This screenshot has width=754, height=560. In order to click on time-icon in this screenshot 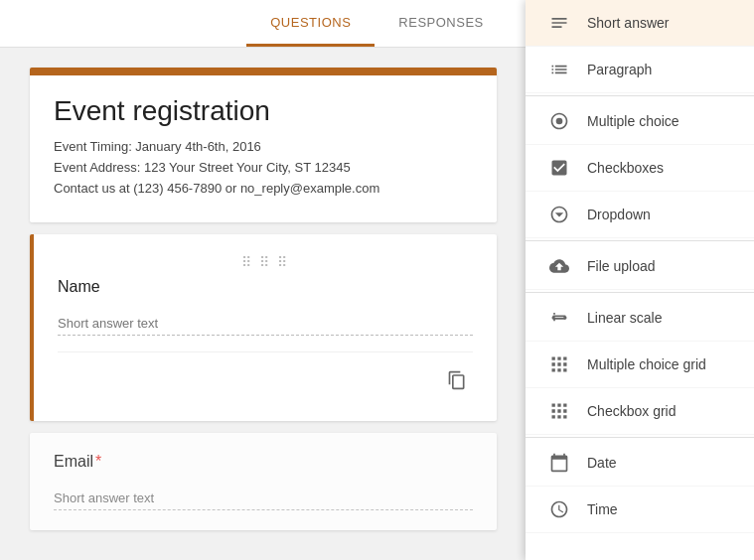, I will do `click(559, 509)`.